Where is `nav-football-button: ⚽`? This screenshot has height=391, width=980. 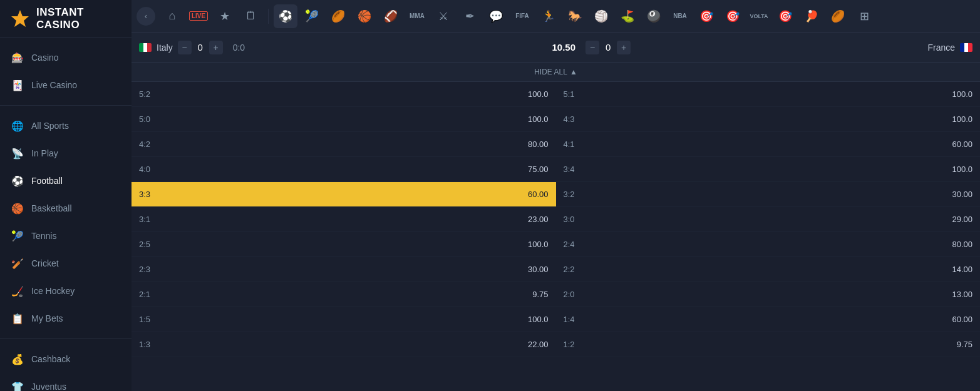 nav-football-button: ⚽ is located at coordinates (286, 16).